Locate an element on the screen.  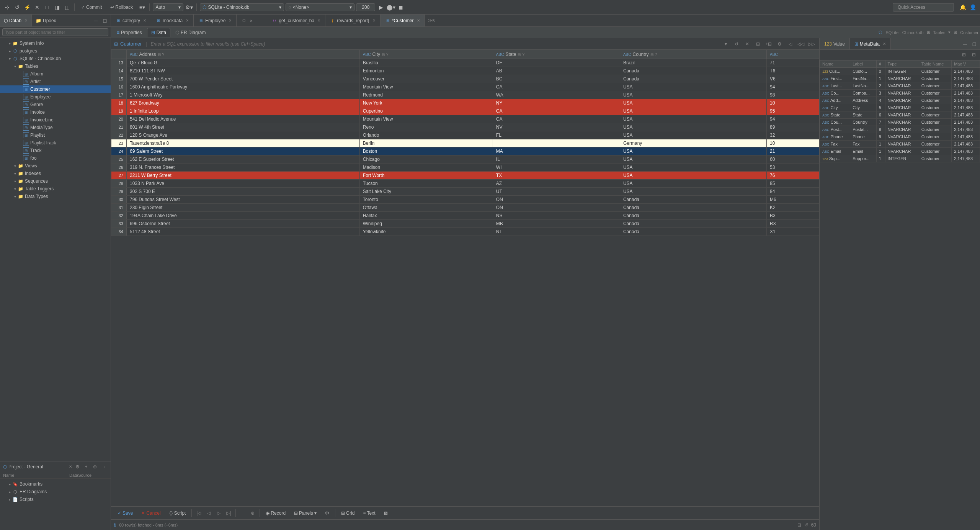
cell-city: Yellowknife is located at coordinates (426, 232).